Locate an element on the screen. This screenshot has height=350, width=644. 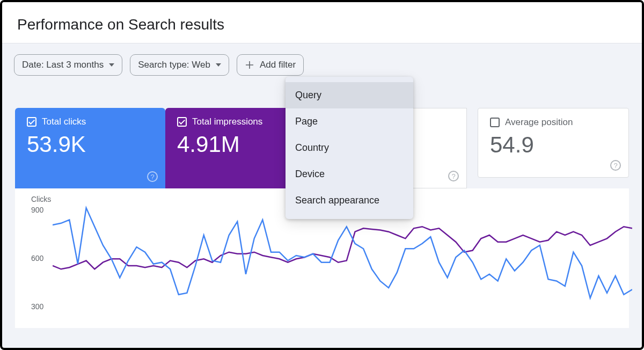
y-tick-label: 600 is located at coordinates (38, 258).